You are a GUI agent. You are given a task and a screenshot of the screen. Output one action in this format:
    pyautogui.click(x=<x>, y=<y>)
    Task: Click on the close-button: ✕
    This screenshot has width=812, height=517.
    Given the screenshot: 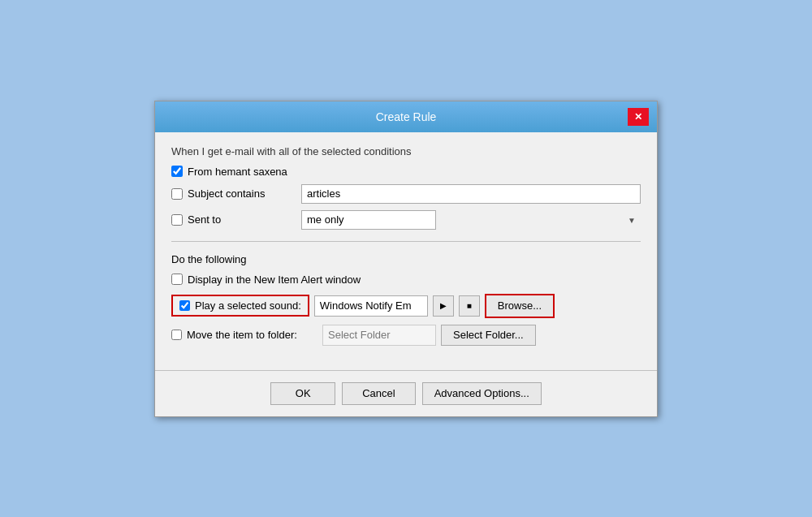 What is the action you would take?
    pyautogui.click(x=638, y=117)
    